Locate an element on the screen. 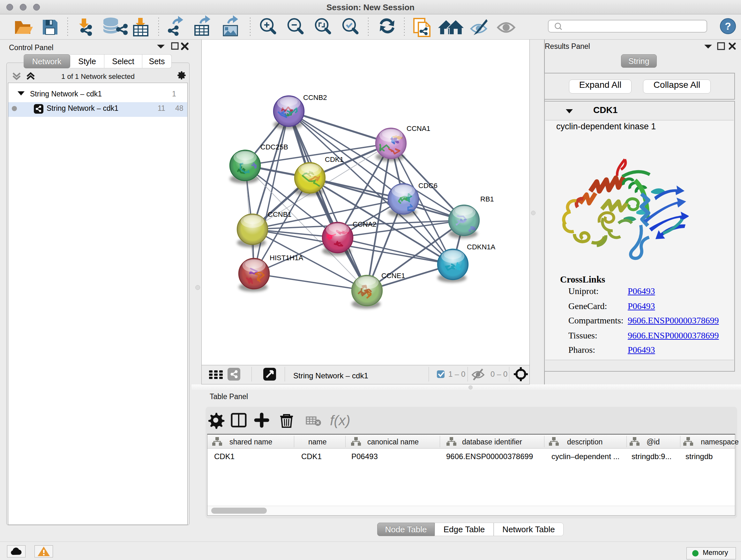  svg-text: CCNB2 is located at coordinates (315, 98).